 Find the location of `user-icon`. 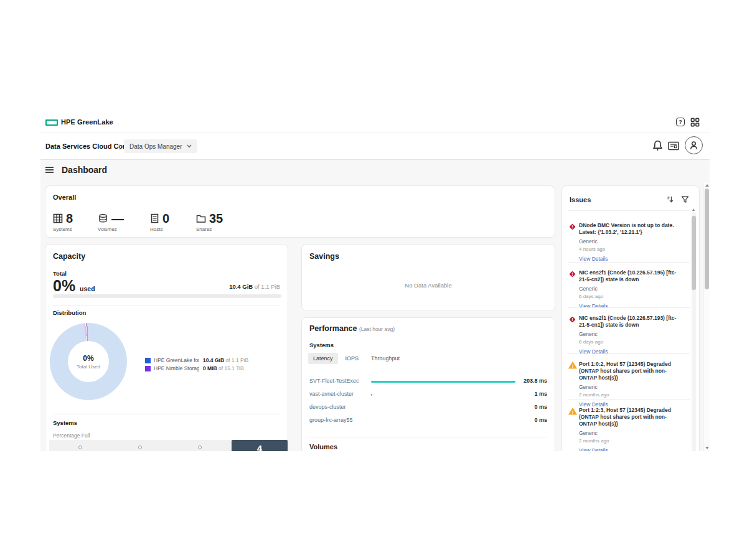

user-icon is located at coordinates (693, 146).